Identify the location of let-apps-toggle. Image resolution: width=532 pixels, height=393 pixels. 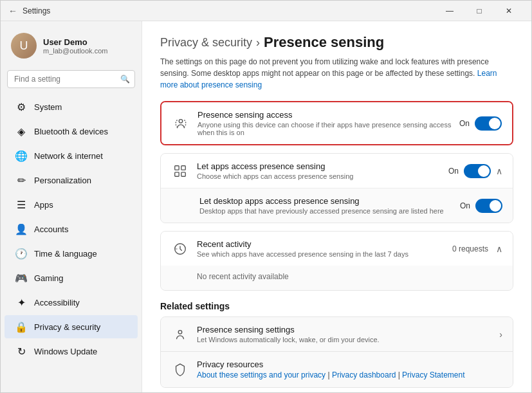
(477, 171).